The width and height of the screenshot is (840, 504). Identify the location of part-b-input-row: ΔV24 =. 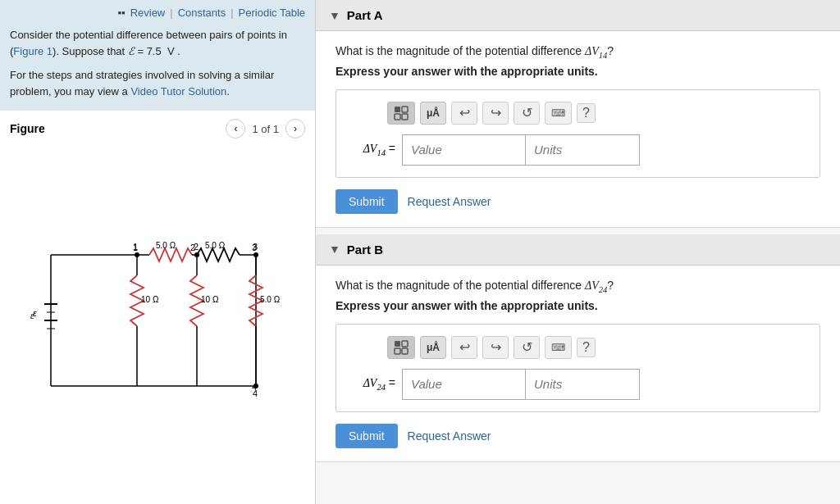
(578, 384).